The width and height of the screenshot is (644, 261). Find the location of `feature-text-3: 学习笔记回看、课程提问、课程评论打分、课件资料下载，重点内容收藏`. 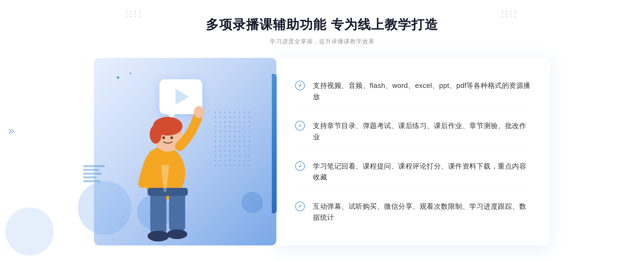

feature-text-3: 学习笔记回看、课程提问、课程评论打分、课件资料下载，重点内容收藏 is located at coordinates (422, 172).